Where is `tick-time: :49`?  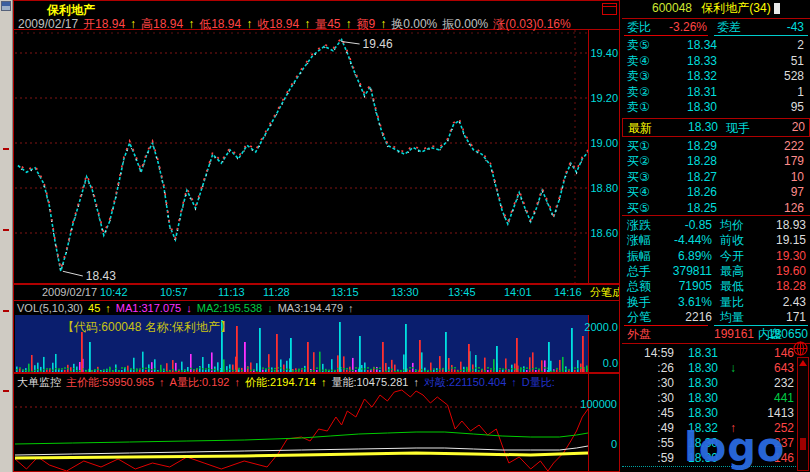 tick-time: :49 is located at coordinates (652, 428).